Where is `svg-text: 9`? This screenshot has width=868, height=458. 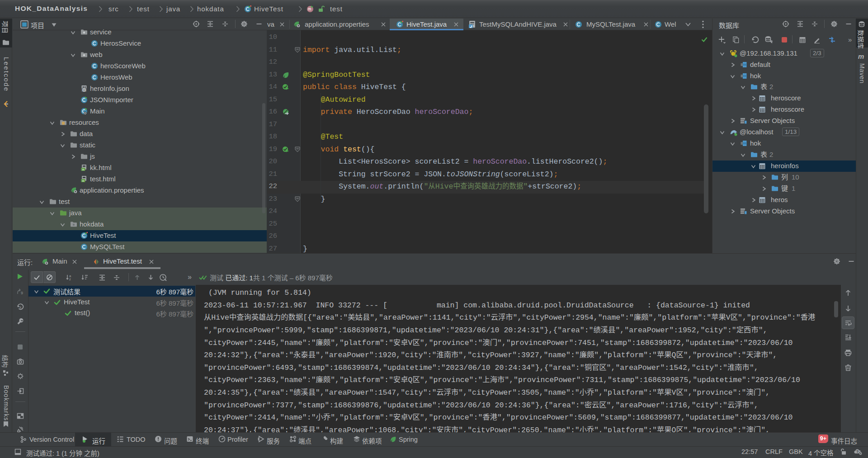
svg-text: 9 is located at coordinates (22, 293).